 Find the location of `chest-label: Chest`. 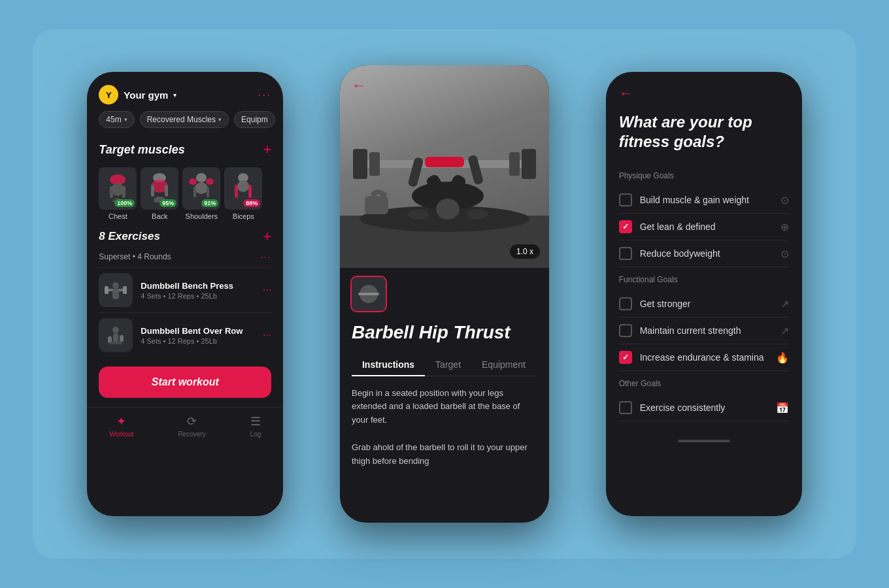

chest-label: Chest is located at coordinates (118, 216).